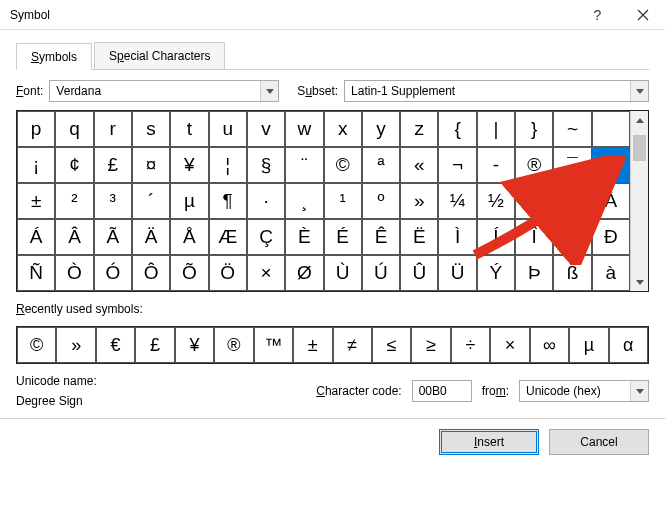  Describe the element at coordinates (74, 201) in the screenshot. I see `symbol-cell: ²` at that location.